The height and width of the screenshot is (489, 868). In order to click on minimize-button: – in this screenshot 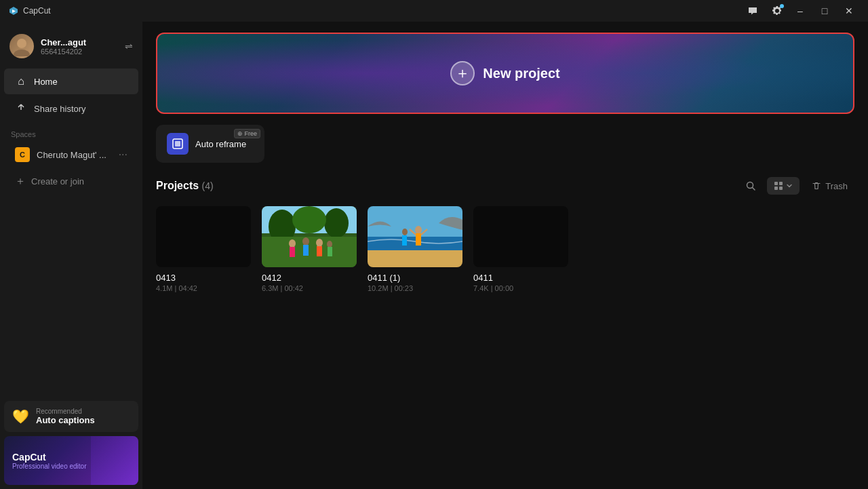, I will do `click(800, 11)`.